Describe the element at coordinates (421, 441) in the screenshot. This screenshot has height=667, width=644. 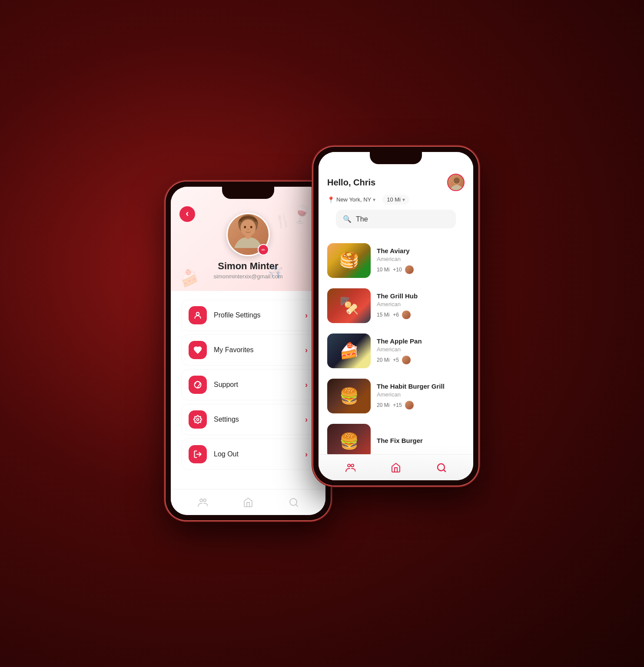
I see `restaurant-info-4: The Fix Burger` at that location.